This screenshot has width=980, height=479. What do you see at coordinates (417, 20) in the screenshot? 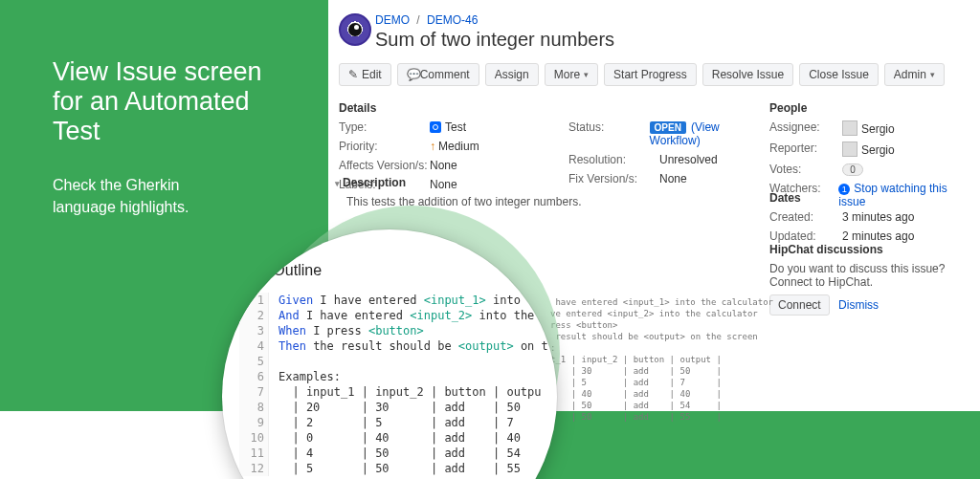
I see `breadcrumb-sep: /` at bounding box center [417, 20].